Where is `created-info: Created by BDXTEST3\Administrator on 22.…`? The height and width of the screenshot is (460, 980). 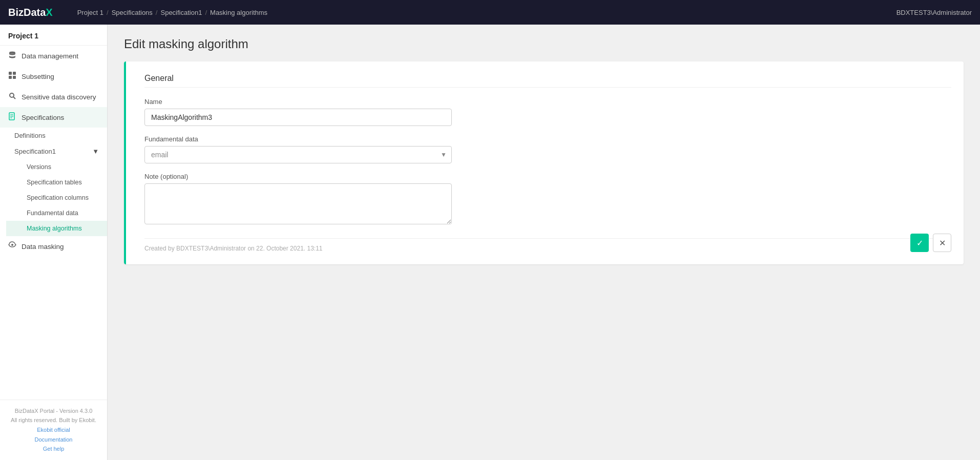
created-info: Created by BDXTEST3\Administrator on 22.… is located at coordinates (234, 248).